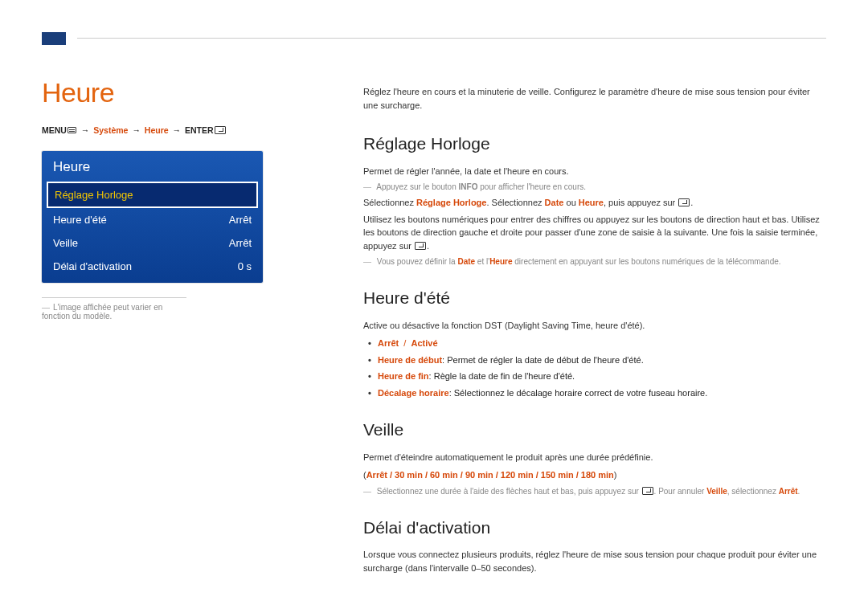 The width and height of the screenshot is (868, 613). What do you see at coordinates (595, 368) in the screenshot?
I see `list-heure-ete: Arrêt / Activé Heure de début: Permet de…` at bounding box center [595, 368].